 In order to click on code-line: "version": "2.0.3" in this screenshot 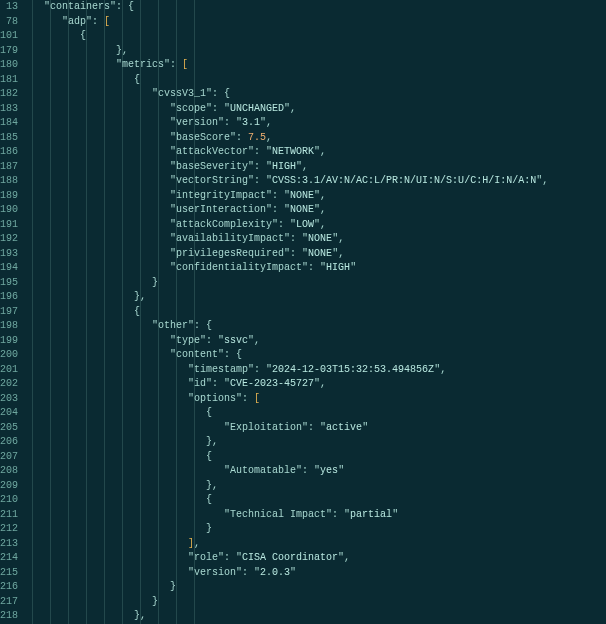, I will do `click(316, 574)`.